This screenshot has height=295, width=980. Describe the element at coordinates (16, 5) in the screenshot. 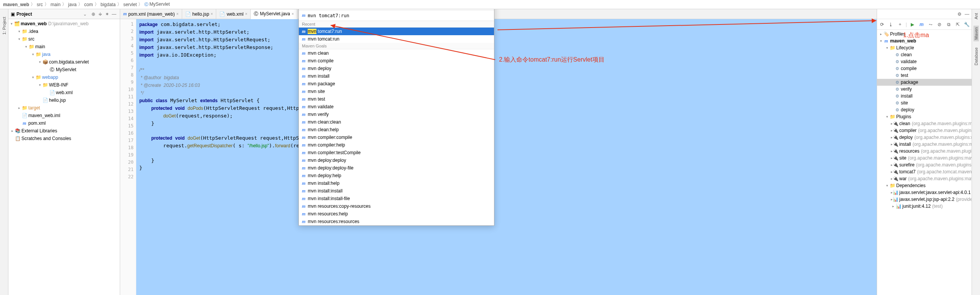

I see `bc-item: maven_web` at that location.